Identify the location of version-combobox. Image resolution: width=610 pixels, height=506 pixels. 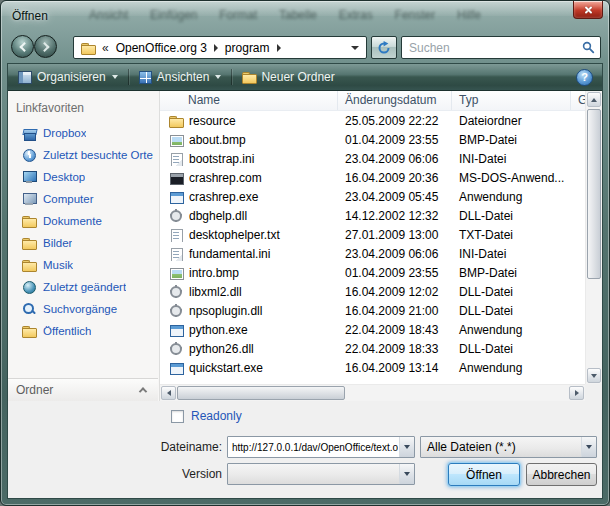
(321, 474).